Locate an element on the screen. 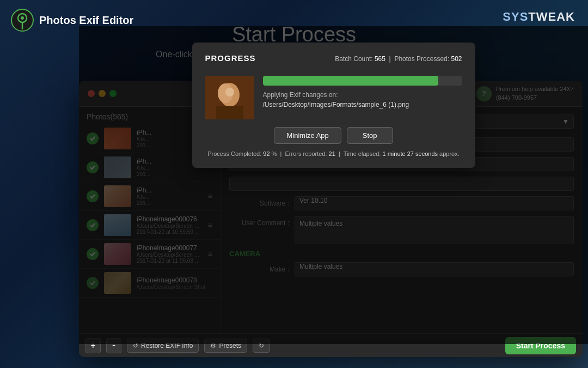 This screenshot has width=588, height=368. progress-content: Applying Exif changes on: /Users/Desktop… is located at coordinates (334, 98).